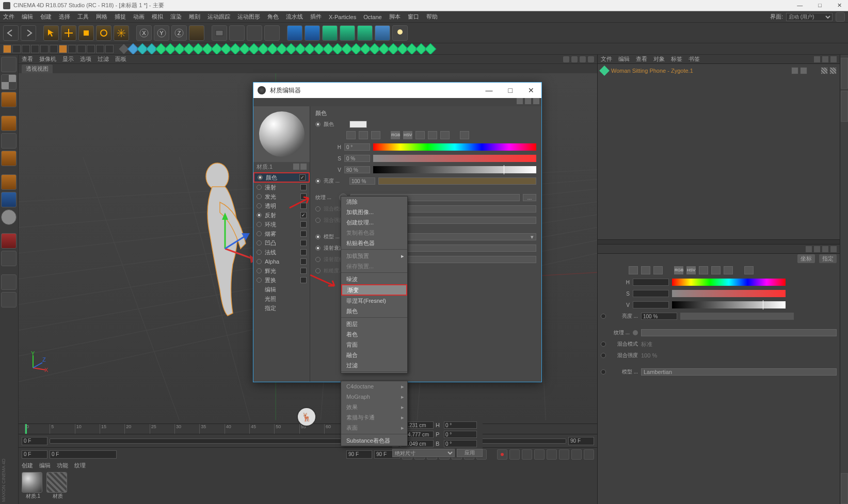 The image size is (848, 504). I want to click on ctx-fusion: 融合, so click(374, 355).